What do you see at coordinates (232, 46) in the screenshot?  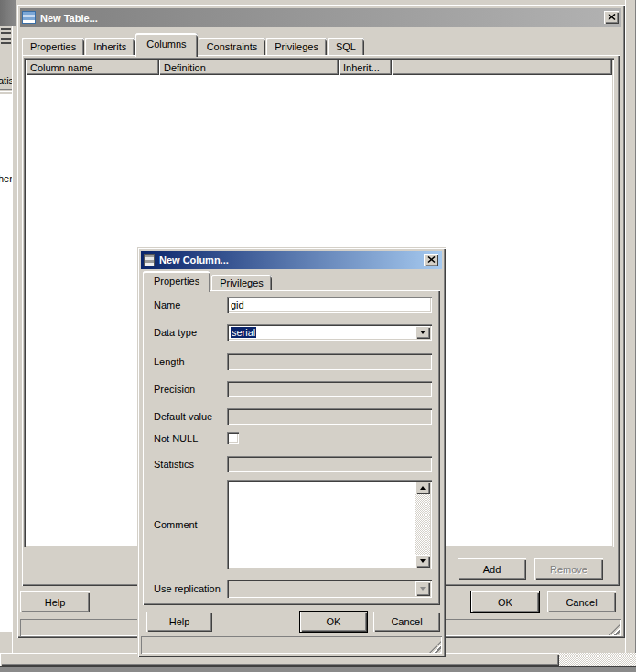 I see `tab-constraints: Constraints` at bounding box center [232, 46].